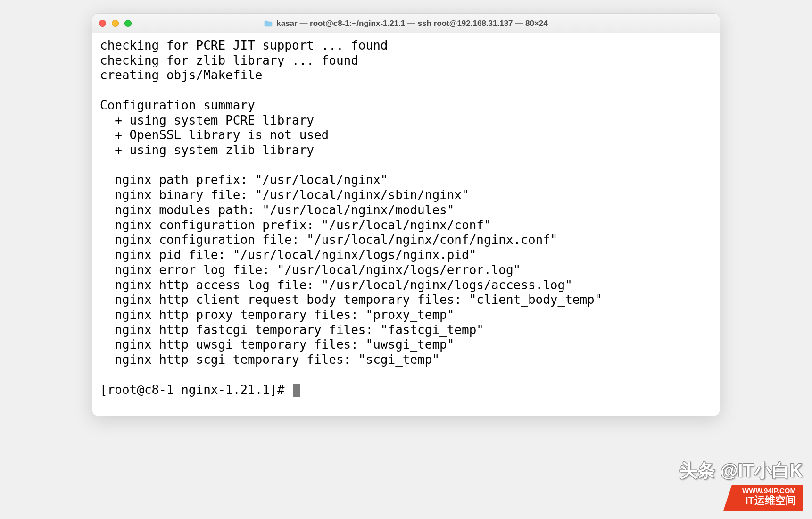 Image resolution: width=812 pixels, height=519 pixels. Describe the element at coordinates (741, 485) in the screenshot. I see `watermark: 头条 @IT小白K WWW.94IP.COM IT运维空间` at that location.